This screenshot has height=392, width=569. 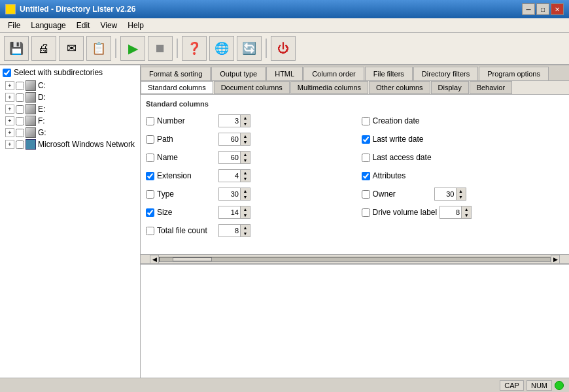 I want to click on web-button: 🌐, so click(x=222, y=48).